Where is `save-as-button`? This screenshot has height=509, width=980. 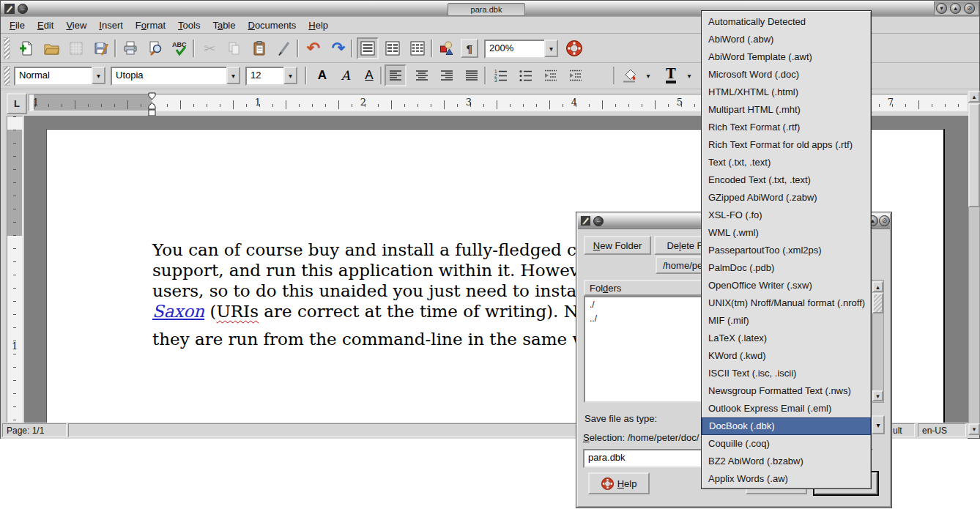
save-as-button is located at coordinates (101, 48).